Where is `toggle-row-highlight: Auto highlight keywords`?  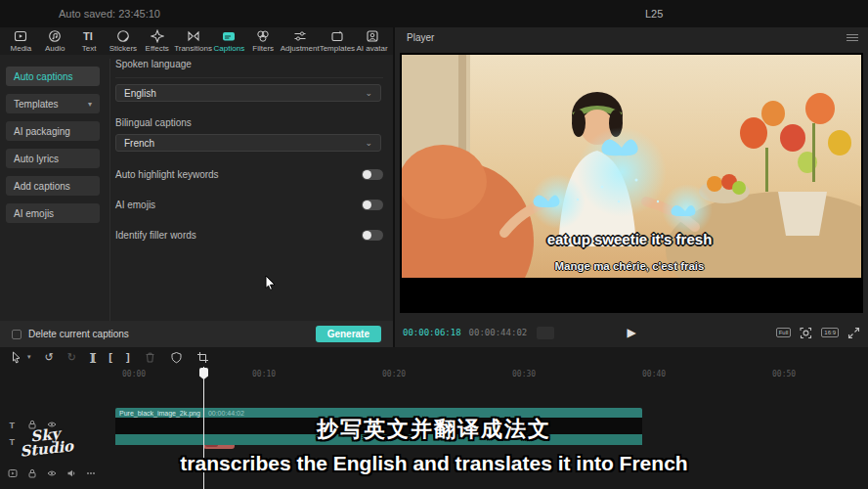
toggle-row-highlight: Auto highlight keywords is located at coordinates (249, 174).